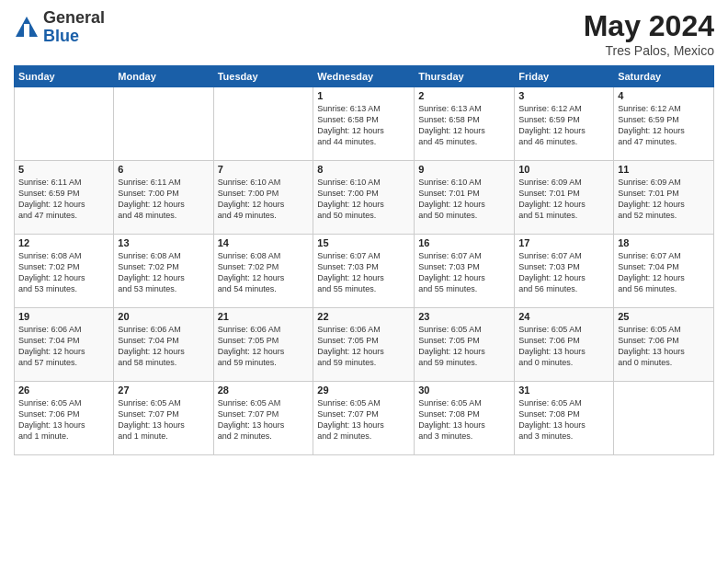 The width and height of the screenshot is (728, 563). I want to click on calendar-cell: 13Sunrise: 6:08 AM Sunset: 7:02 PM Dayli…, so click(164, 271).